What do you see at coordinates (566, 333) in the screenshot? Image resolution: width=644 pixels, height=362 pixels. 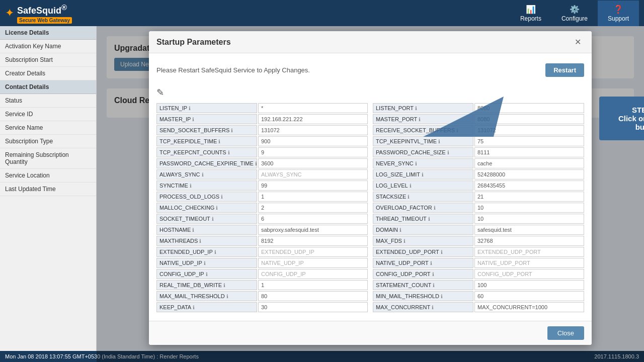 I see `close-button: Close` at bounding box center [566, 333].